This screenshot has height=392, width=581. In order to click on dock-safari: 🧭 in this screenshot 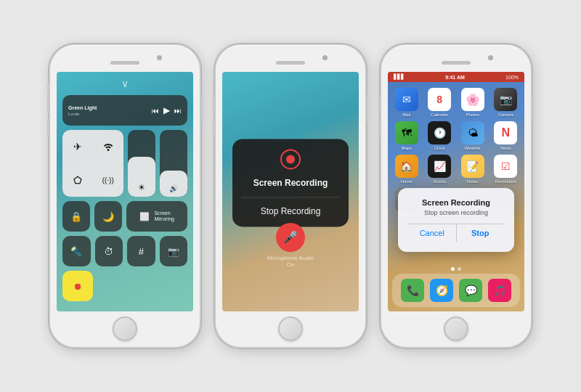, I will do `click(442, 290)`.